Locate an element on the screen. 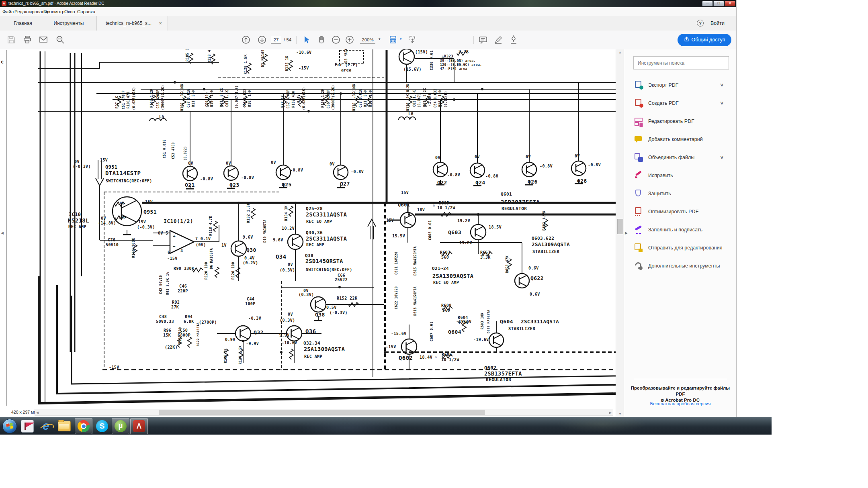 The height and width of the screenshot is (488, 868). schematic-label: (3900P(2.2K) is located at coordinates (334, 97).